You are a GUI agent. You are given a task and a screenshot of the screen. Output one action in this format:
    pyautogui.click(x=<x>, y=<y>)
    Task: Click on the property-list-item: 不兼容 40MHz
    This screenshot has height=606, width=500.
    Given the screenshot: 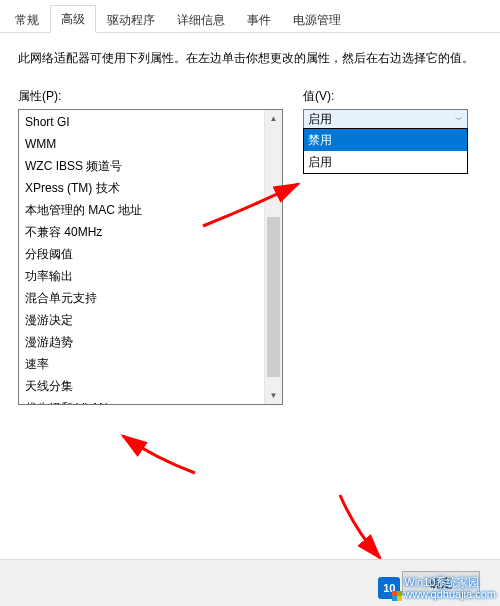 What is the action you would take?
    pyautogui.click(x=143, y=232)
    